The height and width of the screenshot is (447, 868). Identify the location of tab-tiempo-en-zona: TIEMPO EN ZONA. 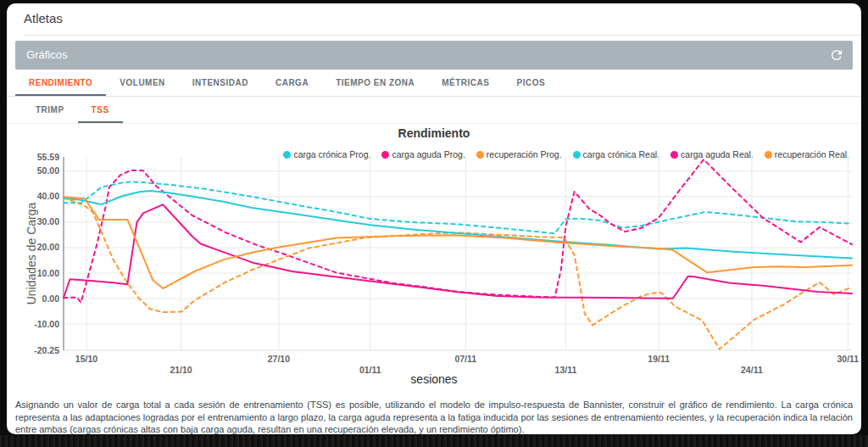
(375, 83).